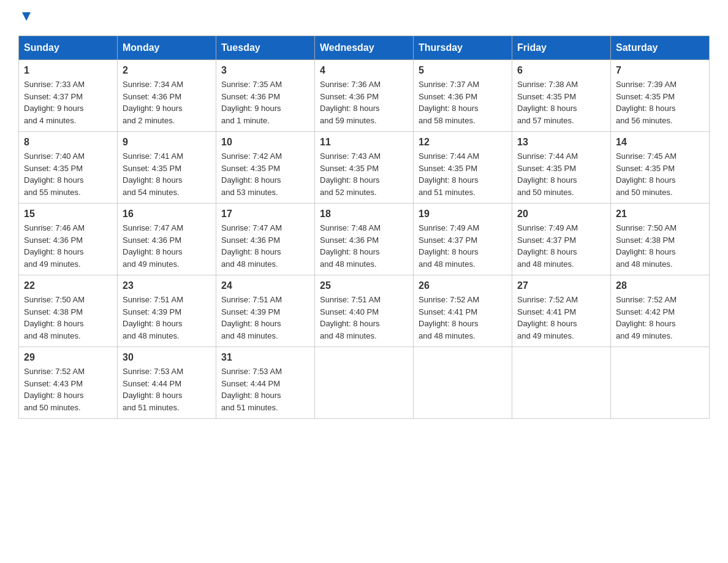  Describe the element at coordinates (463, 48) in the screenshot. I see `day-of-week-header: Thursday` at that location.